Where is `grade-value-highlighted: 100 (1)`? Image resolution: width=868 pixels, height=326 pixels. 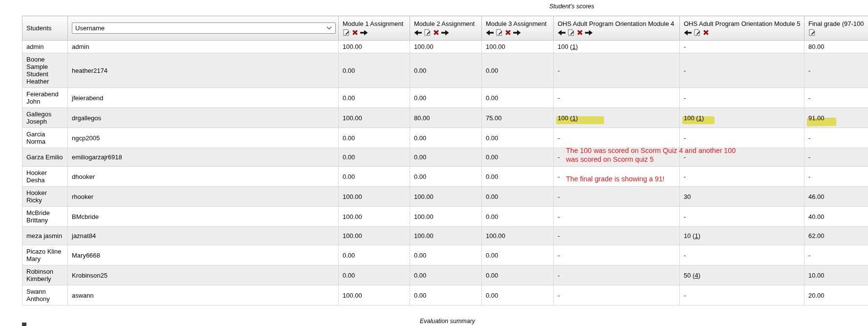
grade-value-highlighted: 100 (1) is located at coordinates (694, 118).